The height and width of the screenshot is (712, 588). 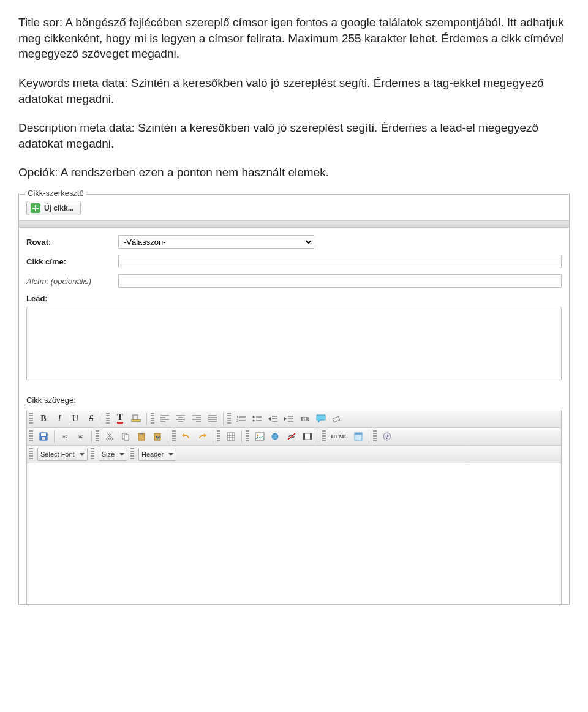 I want to click on ordered-list-button: 12, so click(x=241, y=419).